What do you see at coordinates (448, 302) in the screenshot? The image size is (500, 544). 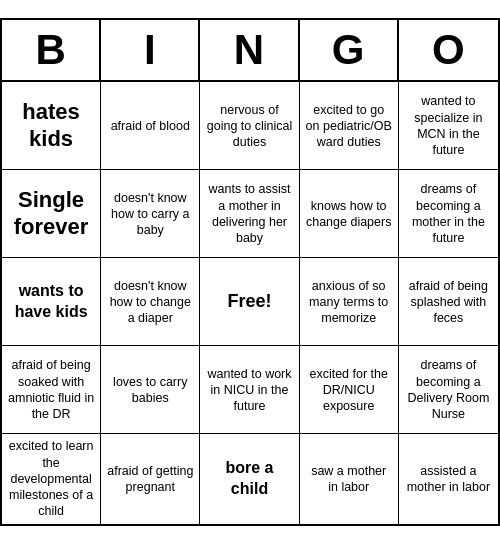 I see `bingo-cell-14: afraid of being splashed with feces` at bounding box center [448, 302].